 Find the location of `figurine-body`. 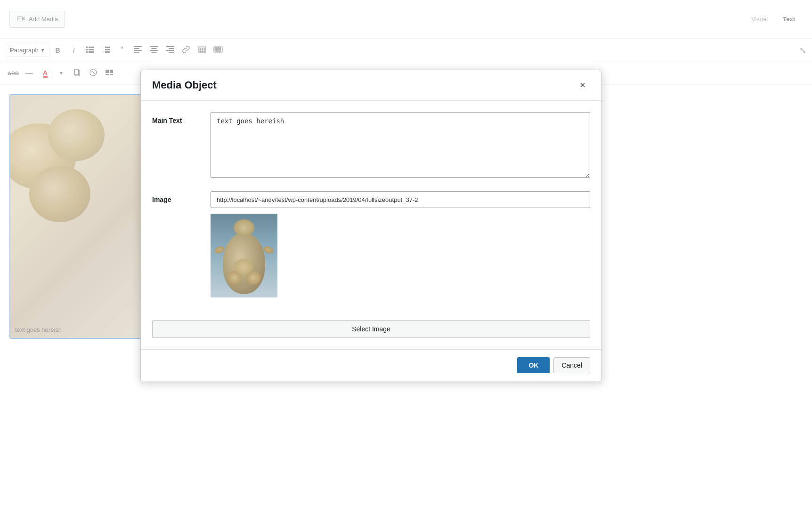

figurine-body is located at coordinates (244, 263).